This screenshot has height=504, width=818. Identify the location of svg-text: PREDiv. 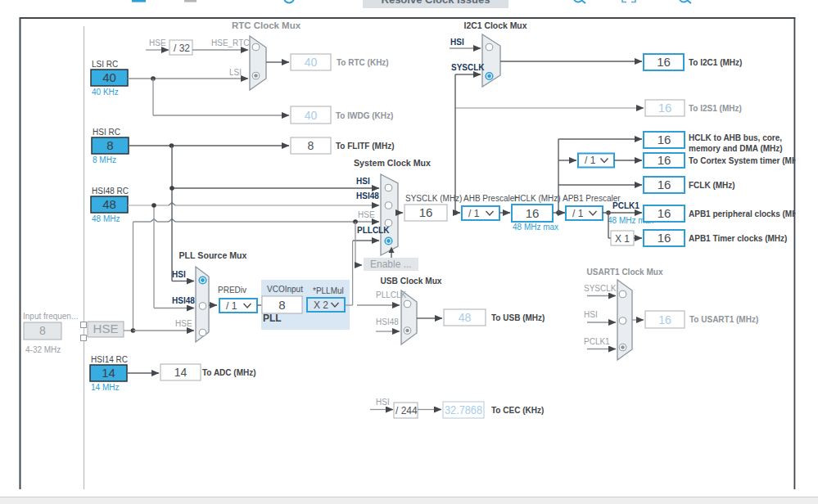
(233, 290).